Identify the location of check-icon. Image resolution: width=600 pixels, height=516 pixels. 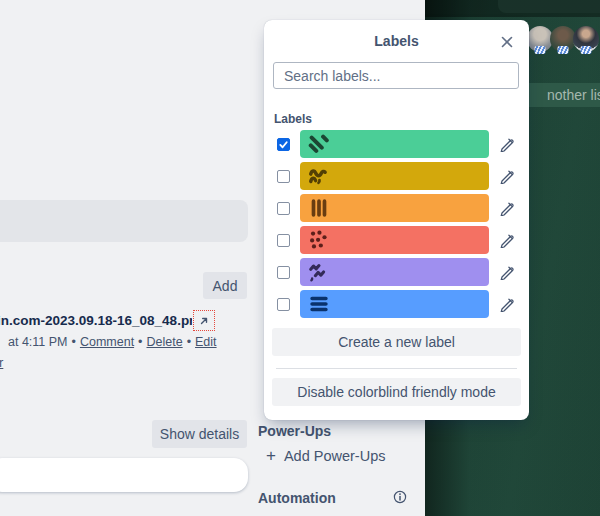
(284, 144).